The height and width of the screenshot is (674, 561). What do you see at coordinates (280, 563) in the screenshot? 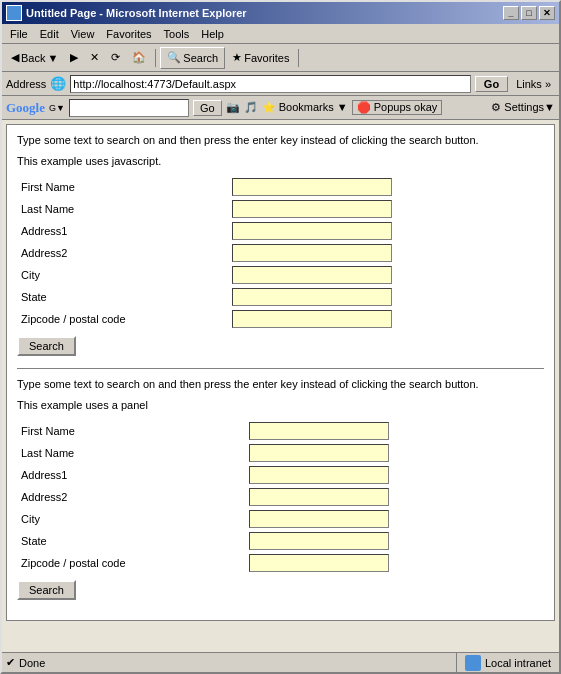
I see `table-row: Zipcode / postal code` at bounding box center [280, 563].